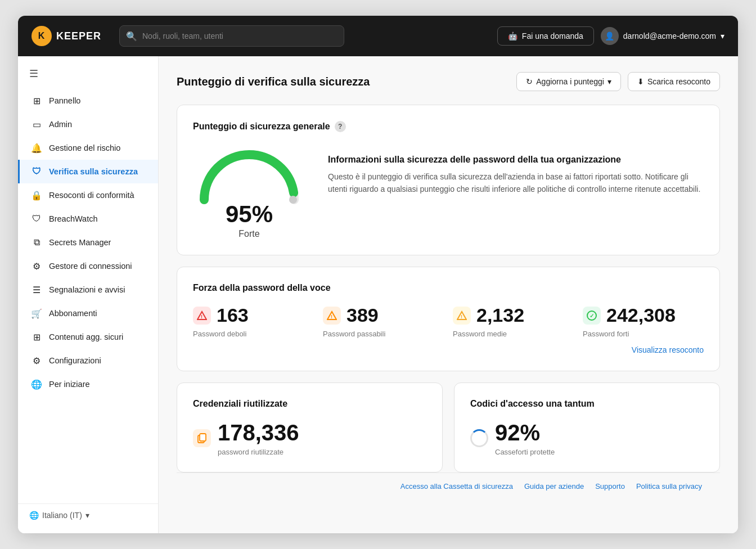 This screenshot has height=549, width=756. I want to click on footer-link-privacy: Politica sulla privacy, so click(669, 486).